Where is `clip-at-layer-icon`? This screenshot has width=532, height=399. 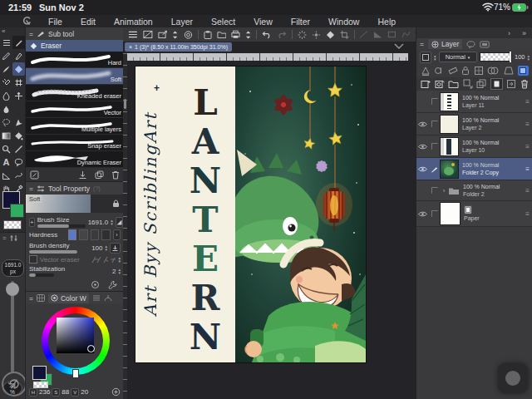 clip-at-layer-icon is located at coordinates (426, 71).